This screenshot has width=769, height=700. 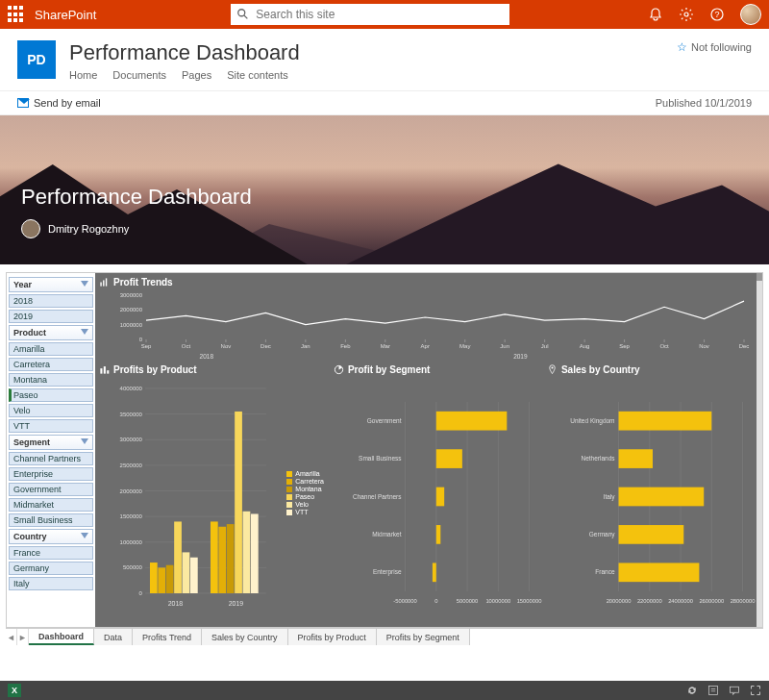 I want to click on sheet-nav-prev: ◄, so click(x=12, y=637).